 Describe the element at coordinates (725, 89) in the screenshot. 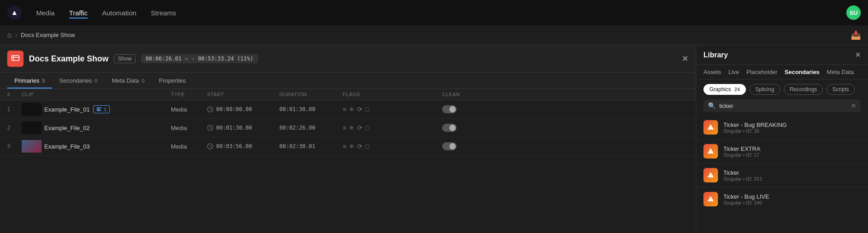

I see `filter-graphics: Graphics 24` at that location.